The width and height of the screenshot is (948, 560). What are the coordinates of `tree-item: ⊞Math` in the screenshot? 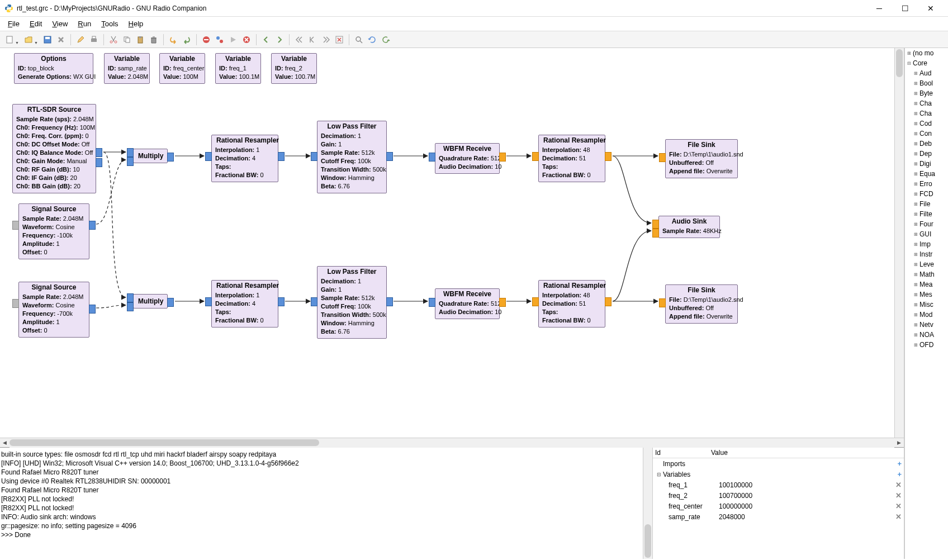 It's located at (927, 274).